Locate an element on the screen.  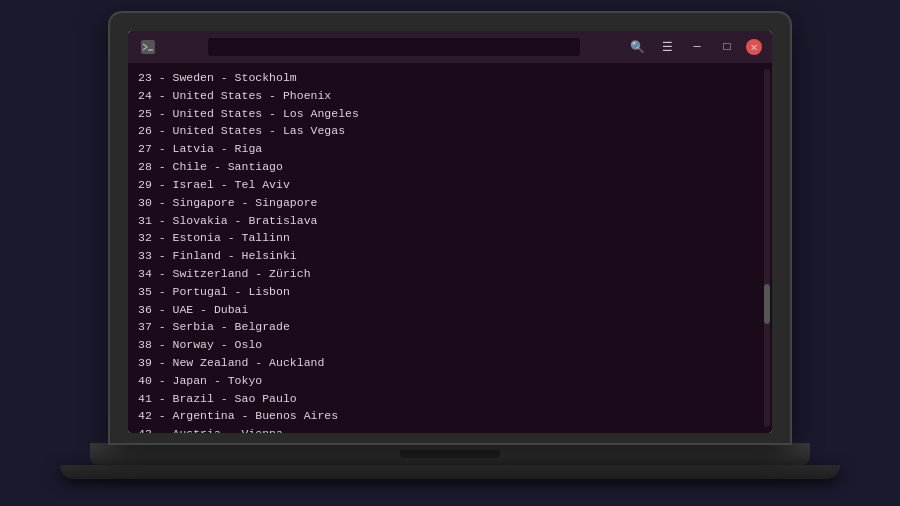
maximize-button: □ is located at coordinates (727, 47).